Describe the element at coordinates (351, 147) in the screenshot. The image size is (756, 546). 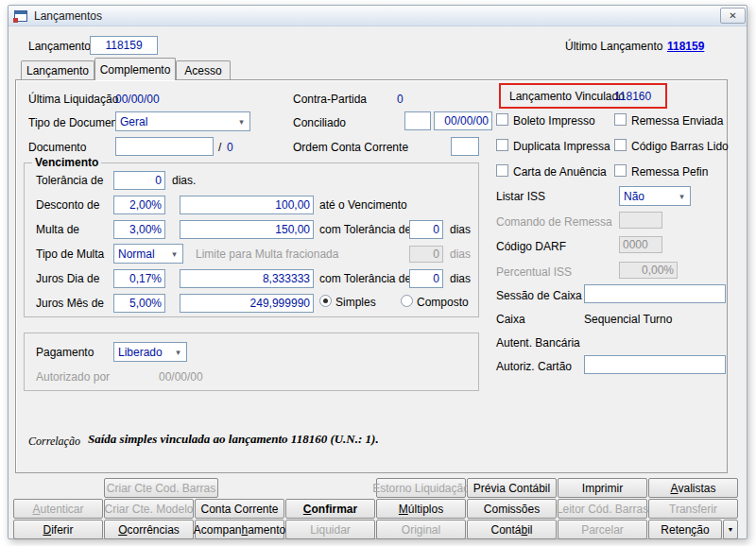
I see `ordem-conta-corrente-label: Ordem Conta Corrente` at that location.